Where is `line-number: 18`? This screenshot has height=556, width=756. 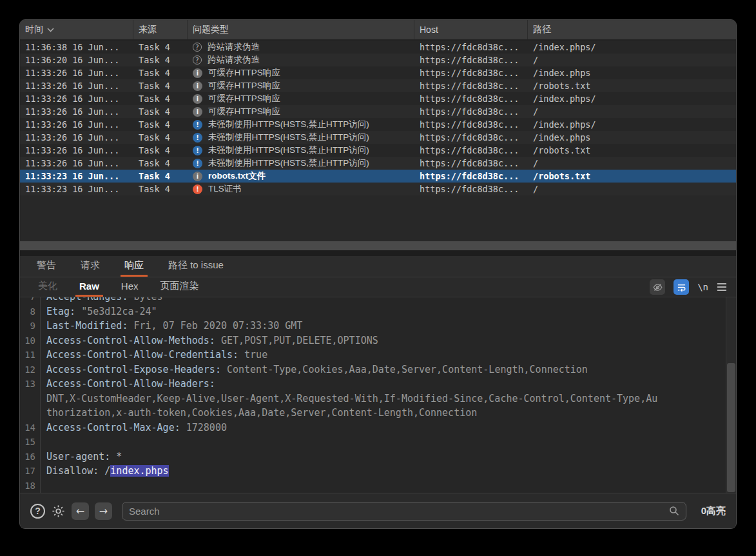 line-number: 18 is located at coordinates (30, 486).